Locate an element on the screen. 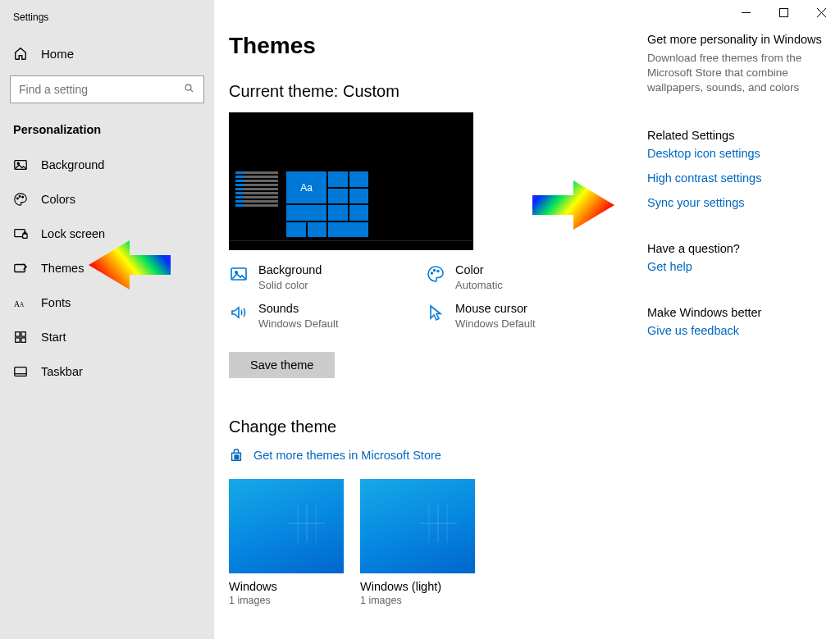 The width and height of the screenshot is (840, 639). store-link-text: Get more themes in Microsoft Store is located at coordinates (348, 455).